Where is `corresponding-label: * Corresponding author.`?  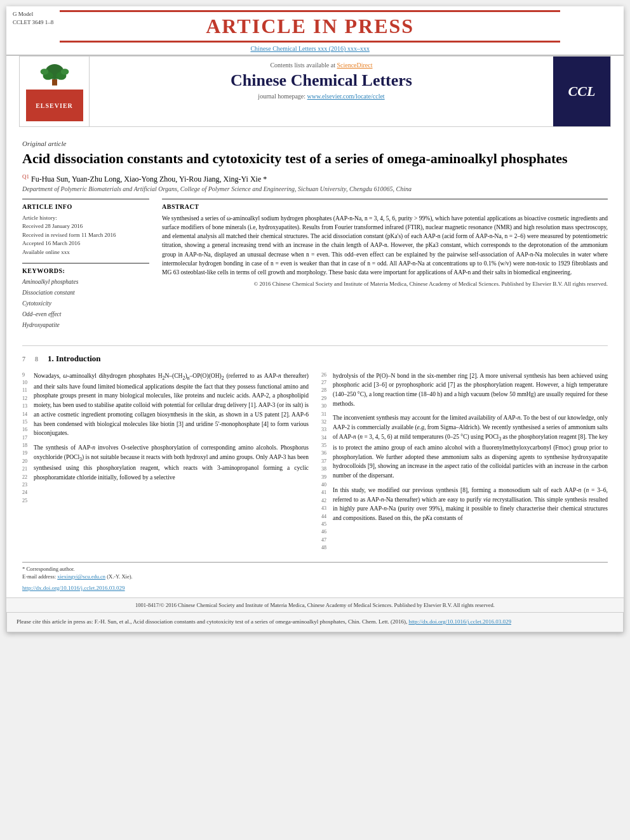 corresponding-label: * Corresponding author. is located at coordinates (48, 569).